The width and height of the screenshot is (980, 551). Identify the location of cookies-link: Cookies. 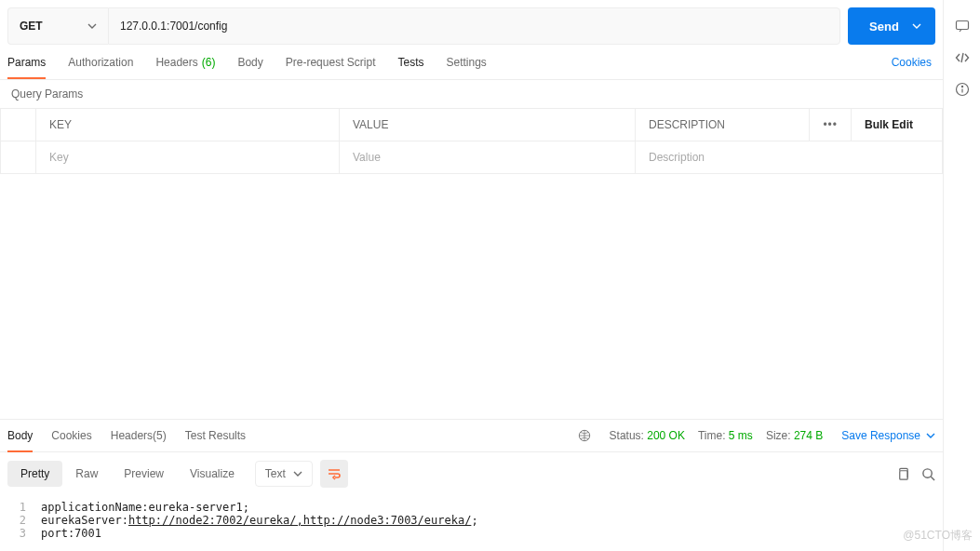
(914, 62).